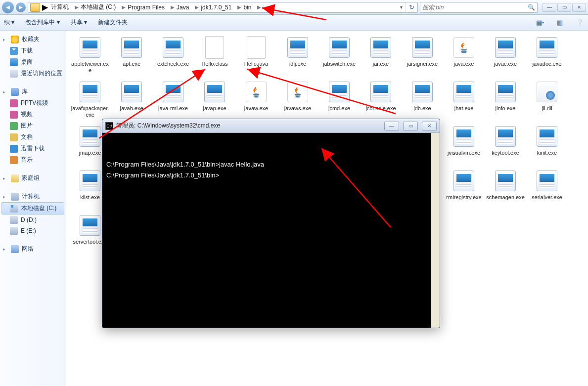 Image resolution: width=588 pixels, height=386 pixels. What do you see at coordinates (223, 7) in the screenshot?
I see `breadcrumb-bar: ▶ 计算机▶本地磁盘 (C:)▶Program Files▶Java▶jdk1.…` at bounding box center [223, 7].